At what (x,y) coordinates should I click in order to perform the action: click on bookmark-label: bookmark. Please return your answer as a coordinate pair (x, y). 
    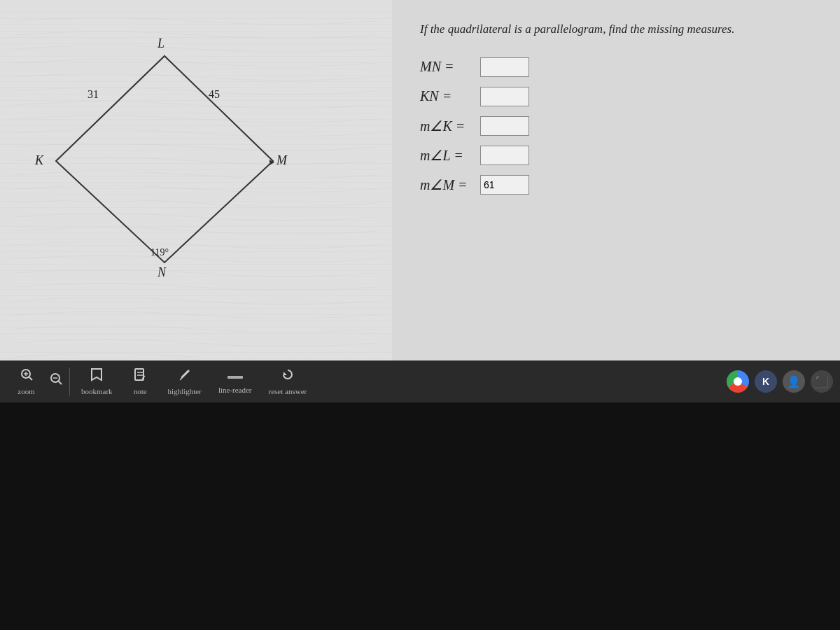
    Looking at the image, I should click on (97, 391).